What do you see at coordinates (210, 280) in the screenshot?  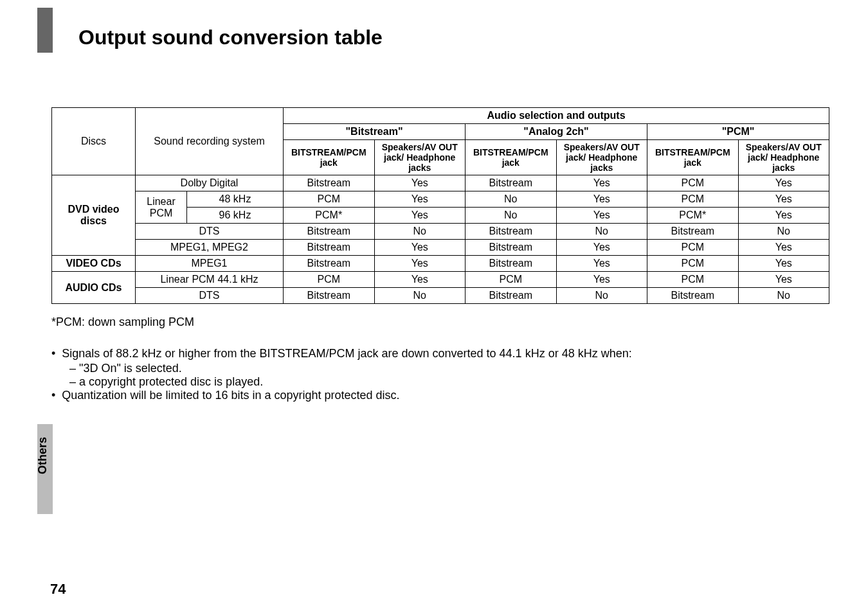 I see `row-lpcm441: Linear PCM 44.1 kHz` at bounding box center [210, 280].